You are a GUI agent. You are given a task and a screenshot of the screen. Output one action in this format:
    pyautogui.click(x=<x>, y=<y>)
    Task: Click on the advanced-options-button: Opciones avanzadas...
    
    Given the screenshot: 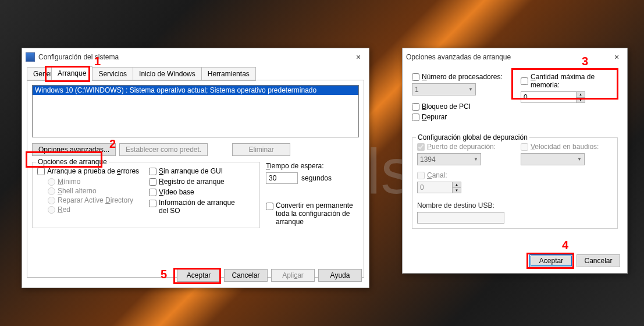 What is the action you would take?
    pyautogui.click(x=74, y=150)
    